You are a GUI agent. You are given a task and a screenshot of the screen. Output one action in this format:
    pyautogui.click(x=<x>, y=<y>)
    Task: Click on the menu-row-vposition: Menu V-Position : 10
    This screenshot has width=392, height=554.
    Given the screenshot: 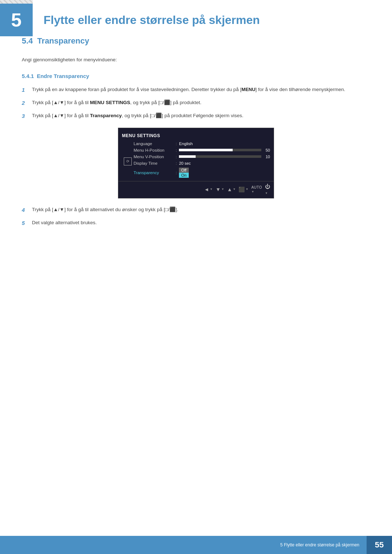 What is the action you would take?
    pyautogui.click(x=202, y=157)
    